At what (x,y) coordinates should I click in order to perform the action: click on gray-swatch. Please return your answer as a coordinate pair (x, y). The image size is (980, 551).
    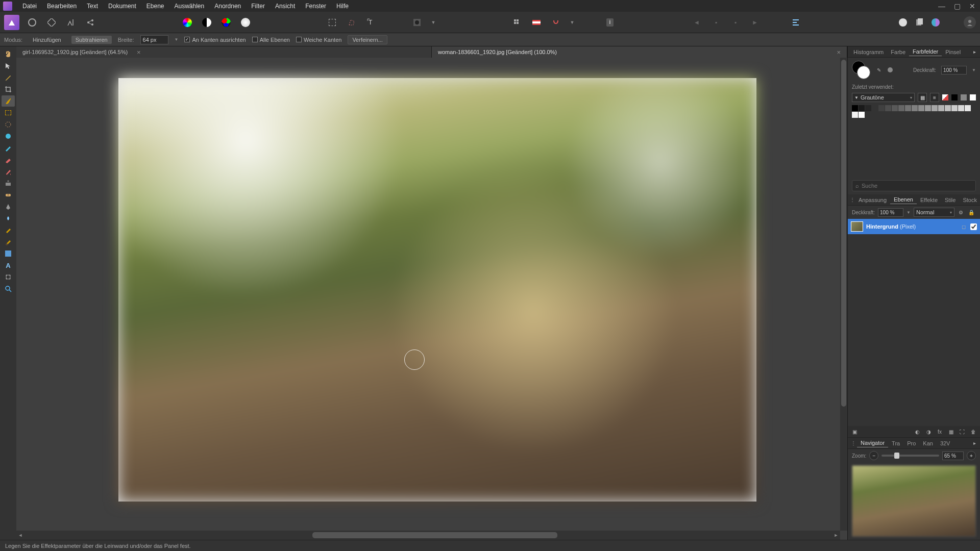
    Looking at the image, I should click on (964, 97).